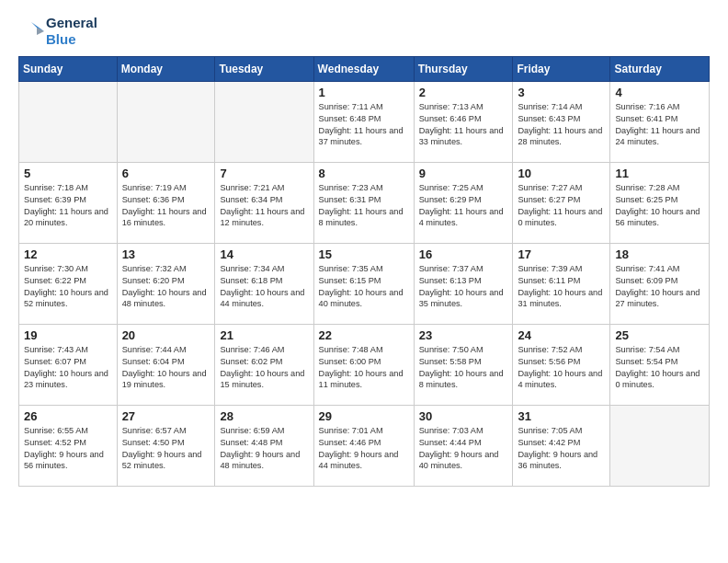  What do you see at coordinates (463, 368) in the screenshot?
I see `day-info: Sunrise: 7:50 AM Sunset: 5:58 PM Dayligh…` at bounding box center [463, 368].